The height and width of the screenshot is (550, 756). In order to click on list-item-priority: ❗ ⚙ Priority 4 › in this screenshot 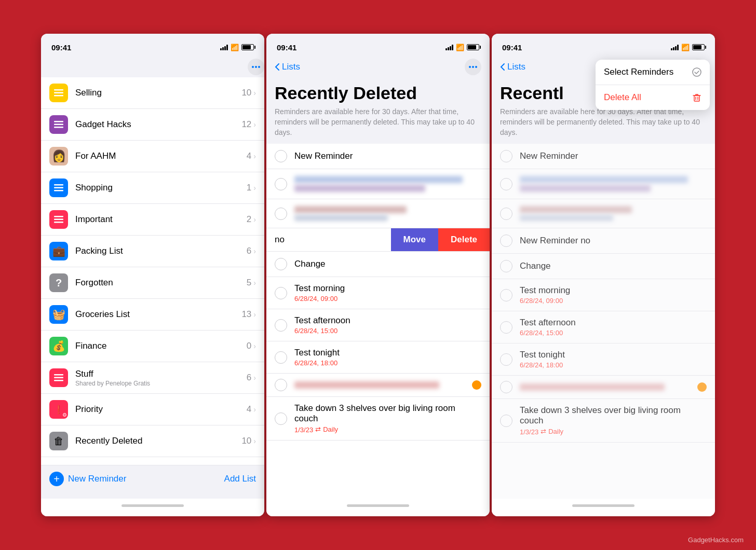, I will do `click(153, 410)`.